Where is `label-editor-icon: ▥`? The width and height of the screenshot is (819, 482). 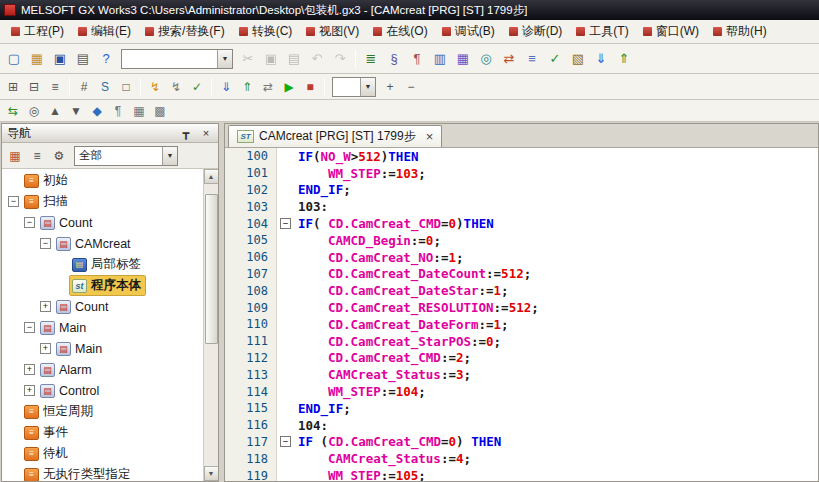 label-editor-icon: ▥ is located at coordinates (440, 59).